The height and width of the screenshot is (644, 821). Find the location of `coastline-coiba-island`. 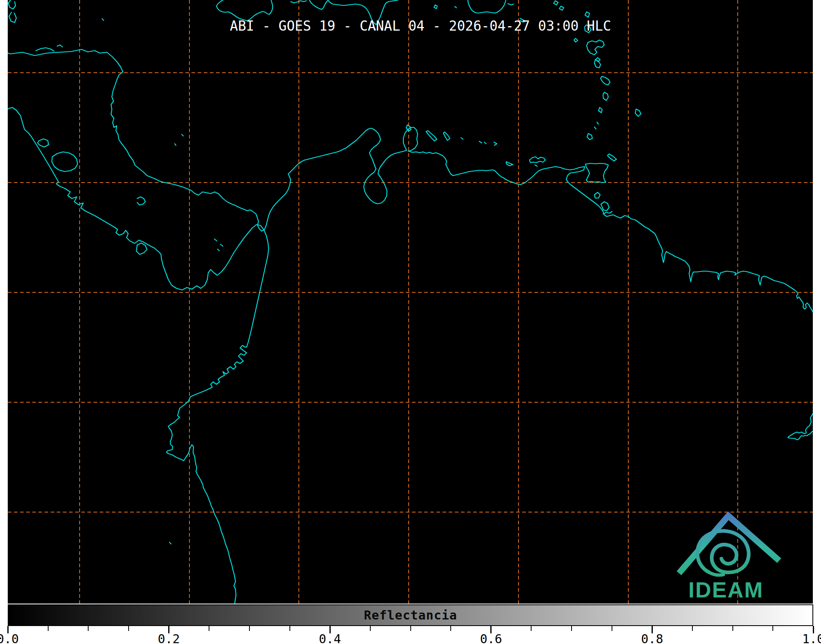

coastline-coiba-island is located at coordinates (142, 249).